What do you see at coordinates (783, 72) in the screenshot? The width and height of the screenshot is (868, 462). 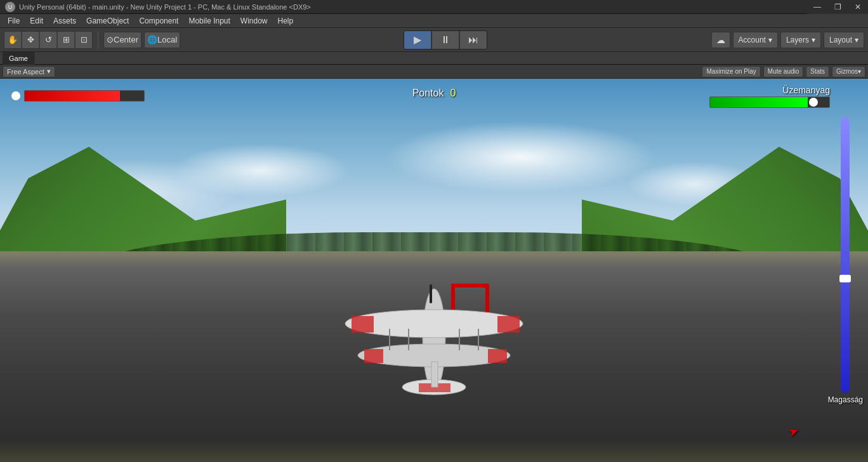 I see `mute-audio-button: Mute audio` at bounding box center [783, 72].